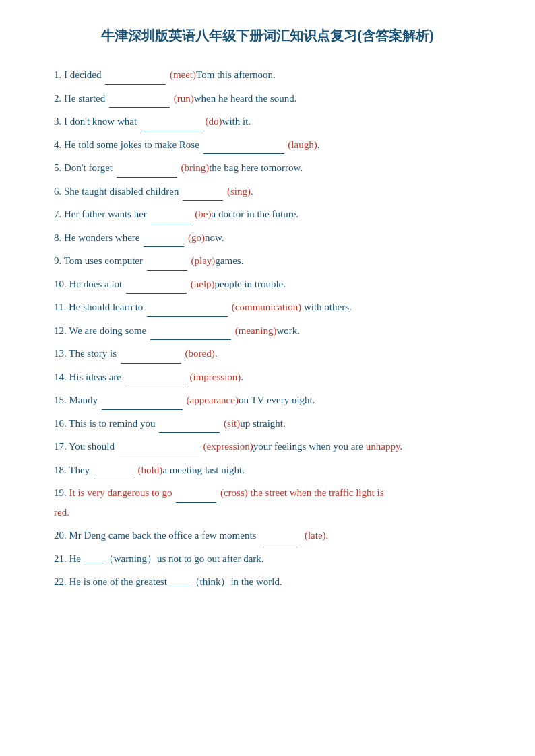 Image resolution: width=535 pixels, height=756 pixels. I want to click on q17-hint: (expression), so click(227, 446).